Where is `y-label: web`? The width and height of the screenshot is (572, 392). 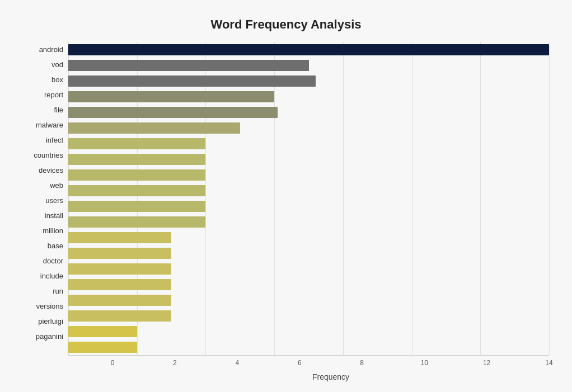 y-label: web is located at coordinates (57, 186).